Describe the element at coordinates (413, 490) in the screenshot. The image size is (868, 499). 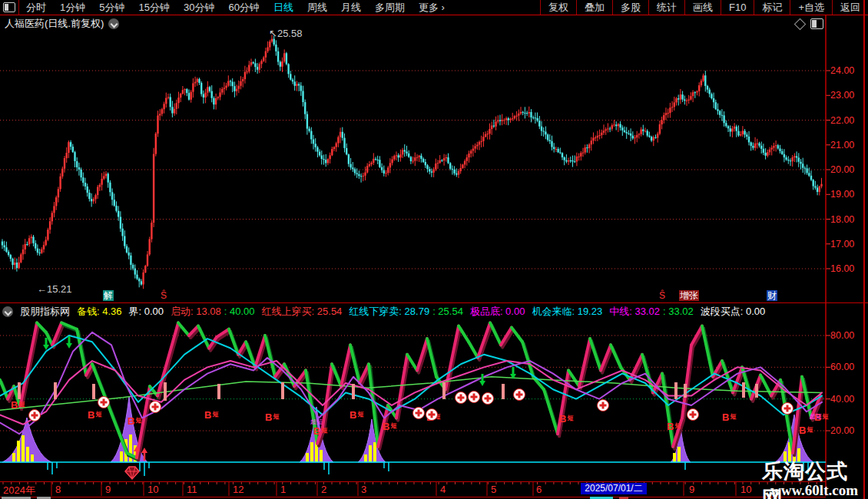
I see `x-axis-strip` at that location.